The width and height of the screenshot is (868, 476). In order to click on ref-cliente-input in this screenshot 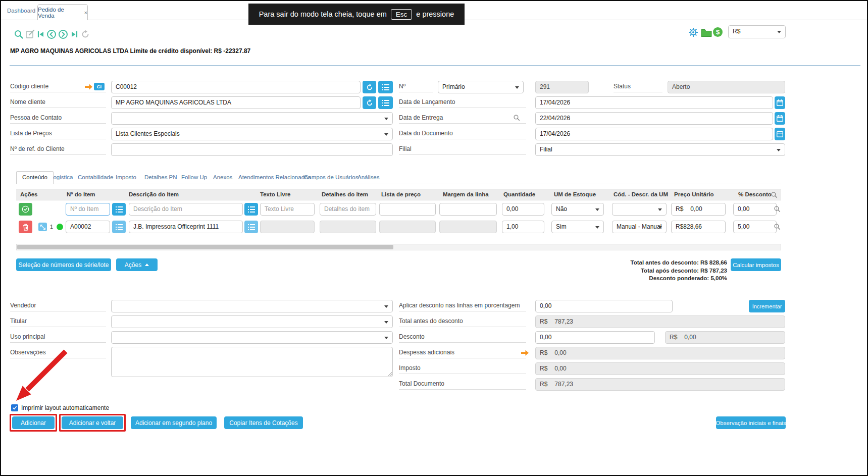, I will do `click(252, 149)`.